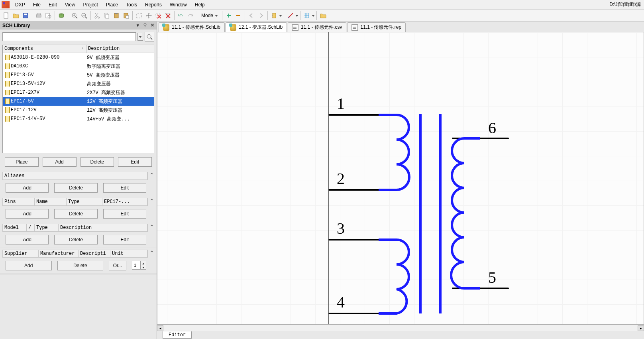 This screenshot has height=339, width=644. Describe the element at coordinates (160, 328) in the screenshot. I see `scroll-left-icon: ◂` at that location.